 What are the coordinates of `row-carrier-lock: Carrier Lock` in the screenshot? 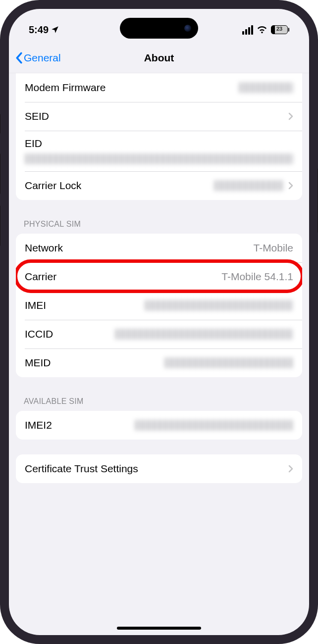 It's located at (159, 186).